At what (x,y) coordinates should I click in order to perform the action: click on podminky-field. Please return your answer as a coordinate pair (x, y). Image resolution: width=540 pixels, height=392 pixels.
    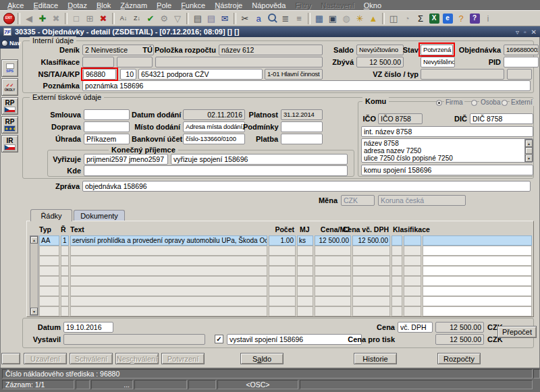
    Looking at the image, I should click on (302, 127).